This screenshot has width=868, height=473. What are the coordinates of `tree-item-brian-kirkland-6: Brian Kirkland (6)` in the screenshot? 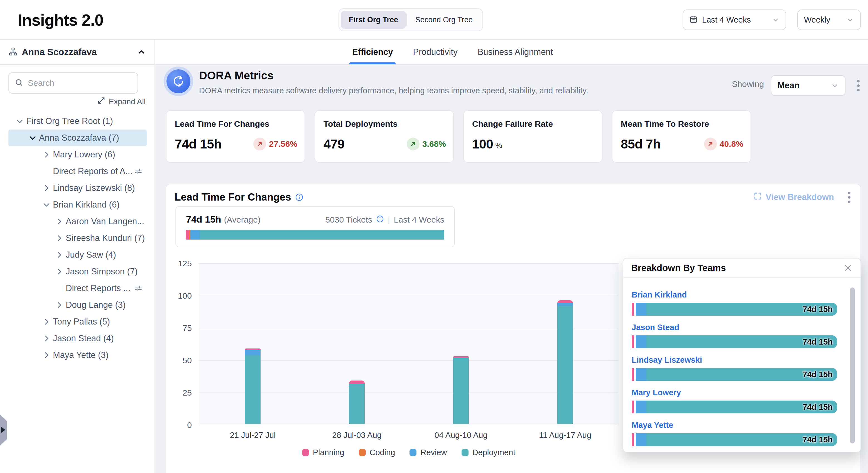 It's located at (78, 205).